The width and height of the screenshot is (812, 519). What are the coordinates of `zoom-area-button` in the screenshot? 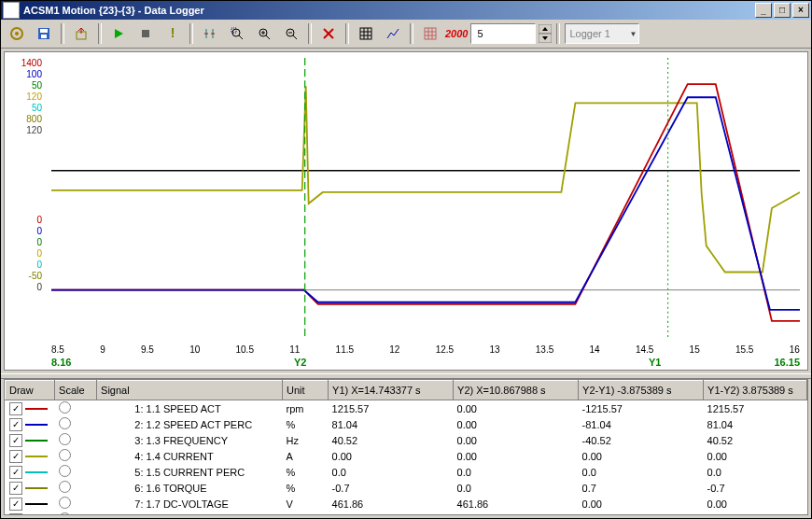 It's located at (237, 34).